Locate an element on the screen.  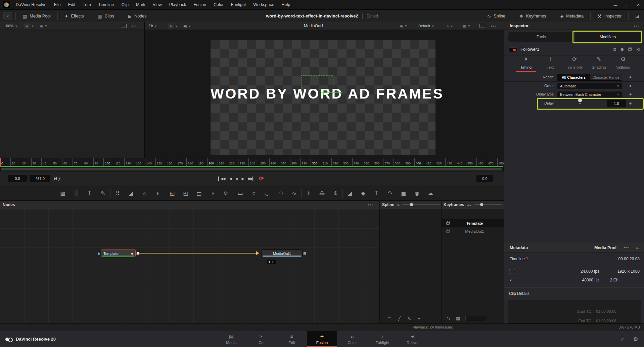
page-tab: ⠶ Color is located at coordinates (352, 339).